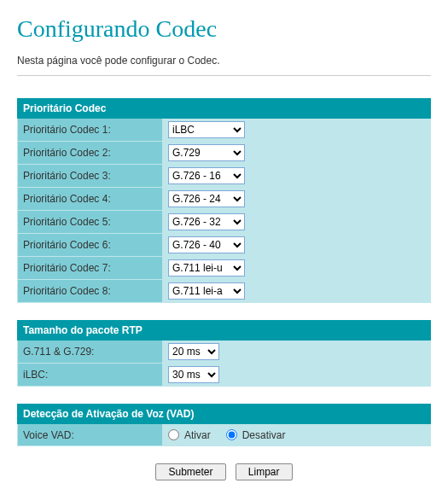 This screenshot has width=448, height=489. What do you see at coordinates (224, 176) in the screenshot?
I see `table-row: Prioritário Codec 3: G.726 - 16` at bounding box center [224, 176].